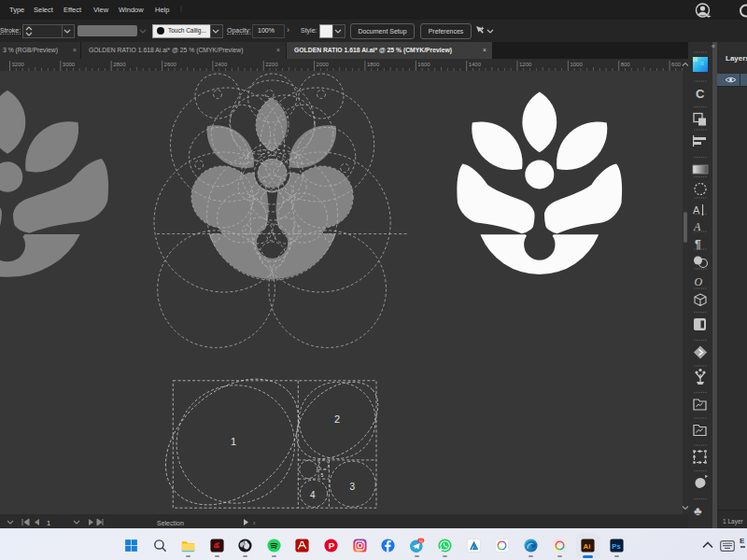 This screenshot has height=560, width=747. Describe the element at coordinates (424, 64) in the screenshot. I see `svg-text: 1600` at that location.